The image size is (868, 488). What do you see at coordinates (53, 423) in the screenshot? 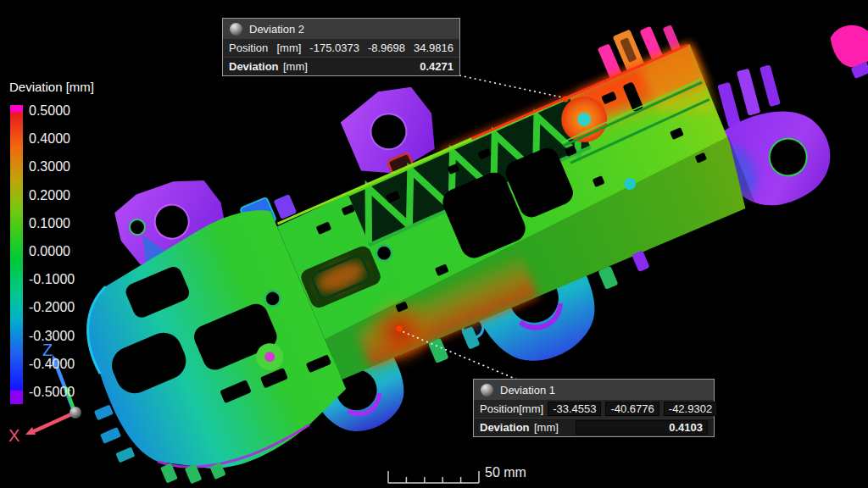
I see `x-axis-arrow` at bounding box center [53, 423].